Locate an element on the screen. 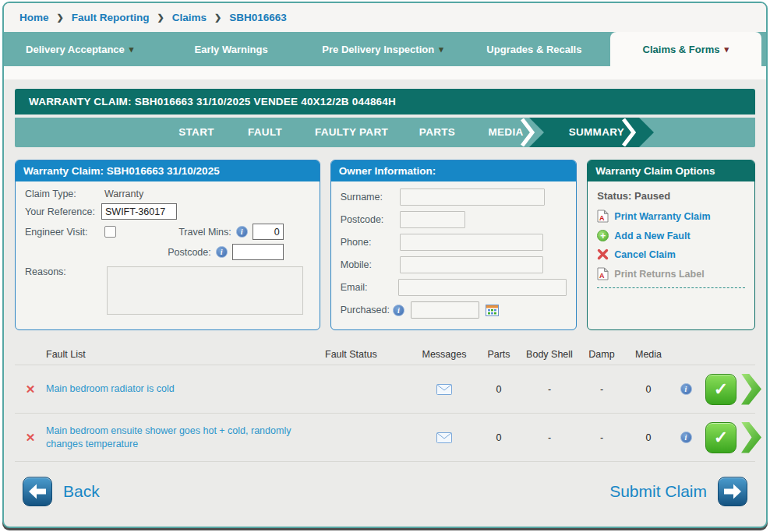  submit-claim-button is located at coordinates (733, 491).